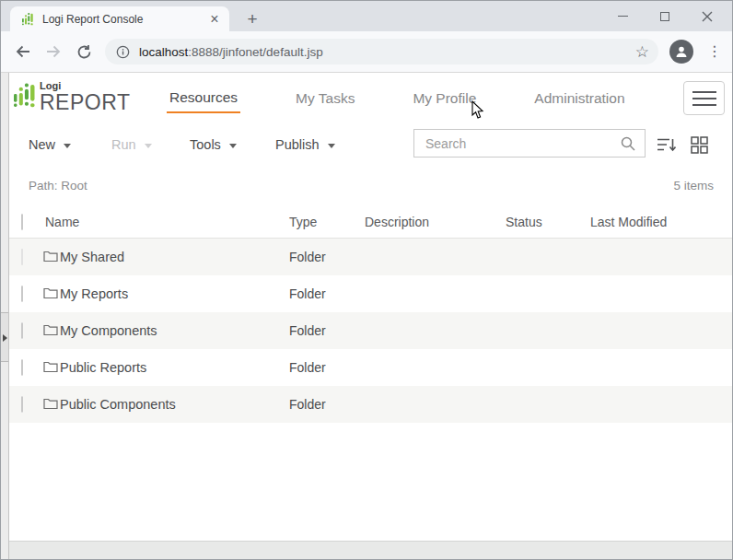 Image resolution: width=733 pixels, height=560 pixels. I want to click on reload-icon, so click(84, 52).